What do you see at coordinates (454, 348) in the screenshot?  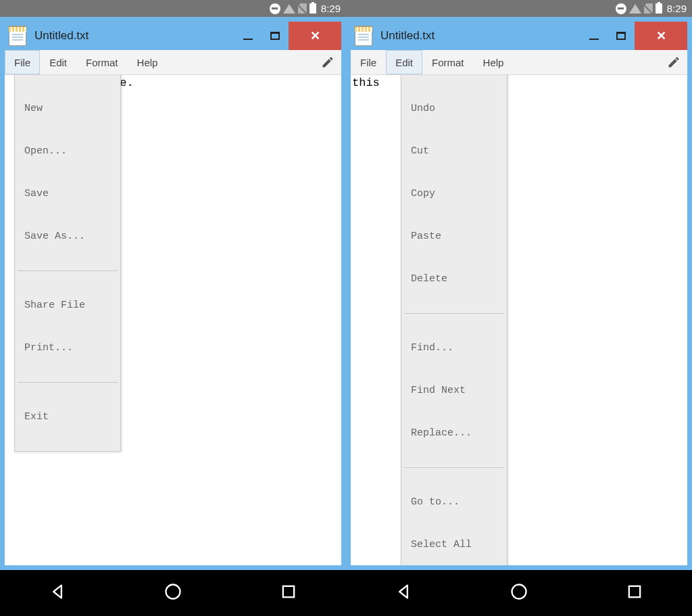 I see `edit-menu-find: Find...` at bounding box center [454, 348].